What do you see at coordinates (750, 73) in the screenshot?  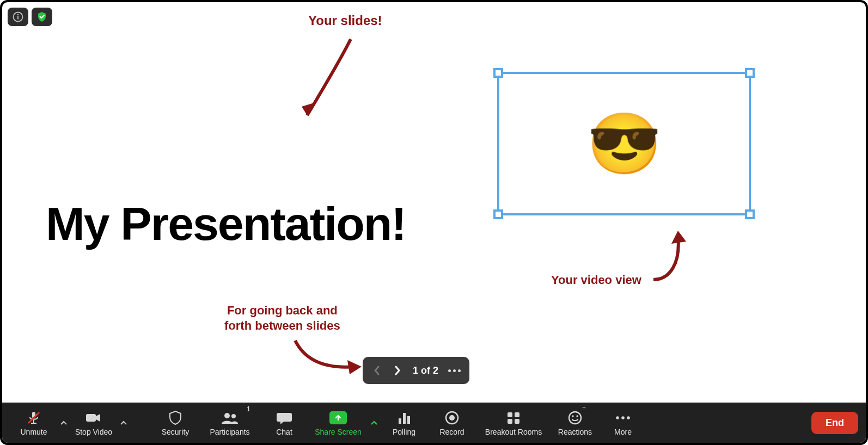 I see `resize-handle-tr` at bounding box center [750, 73].